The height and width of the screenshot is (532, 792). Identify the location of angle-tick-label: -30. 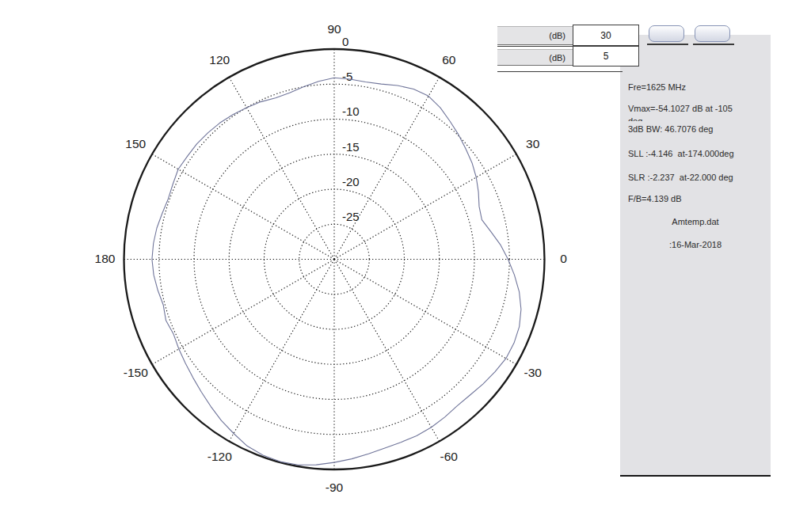
(534, 372).